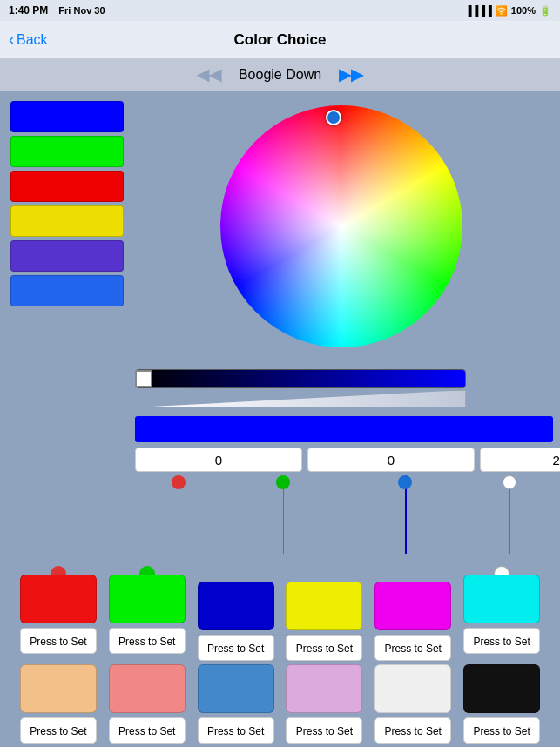 The image size is (560, 747). I want to click on nav-bar: ‹ Back Color Choice, so click(280, 40).